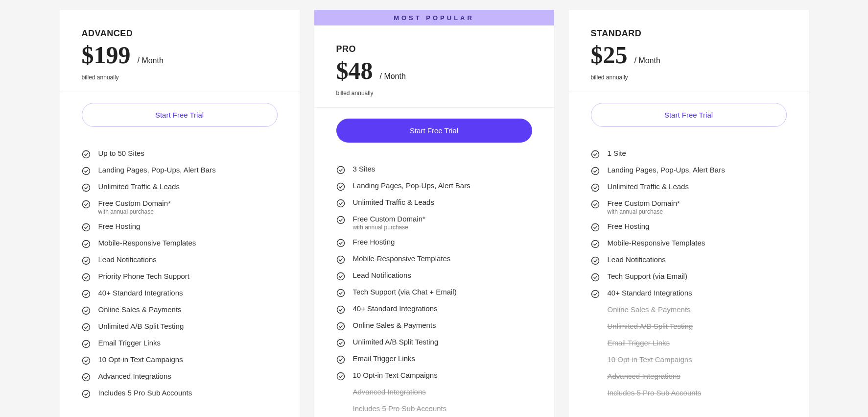 This screenshot has height=417, width=868. What do you see at coordinates (135, 376) in the screenshot?
I see `feature-text: Advanced Integrations` at bounding box center [135, 376].